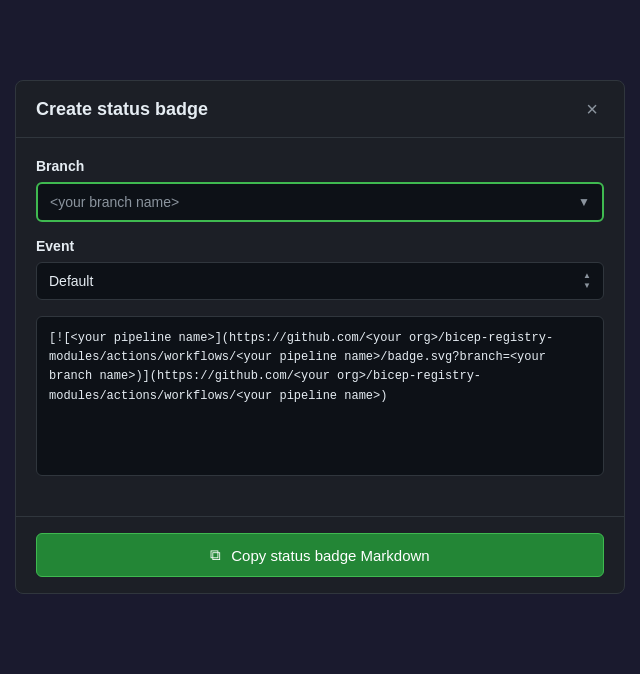 This screenshot has width=640, height=674. What do you see at coordinates (320, 281) in the screenshot?
I see `event-select: Default` at bounding box center [320, 281].